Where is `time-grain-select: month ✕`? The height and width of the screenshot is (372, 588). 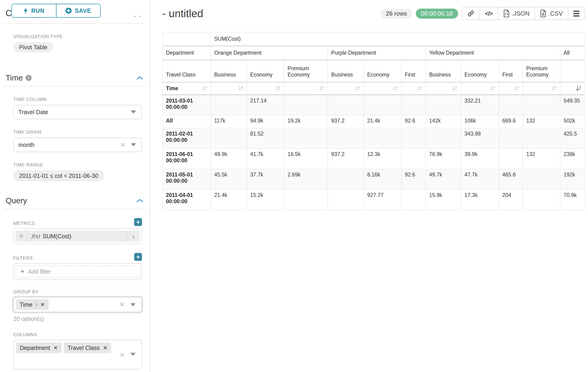
time-grain-select: month ✕ is located at coordinates (78, 145).